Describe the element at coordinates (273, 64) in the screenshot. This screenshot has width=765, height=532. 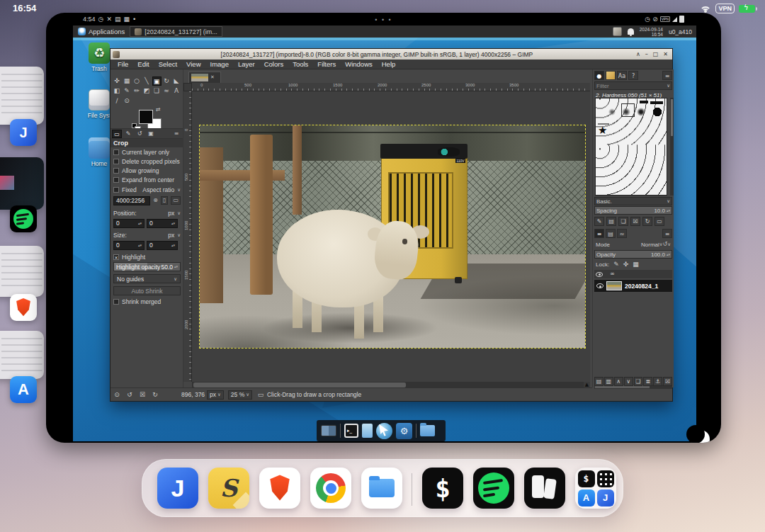
I see `menu-colors: Colors` at that location.